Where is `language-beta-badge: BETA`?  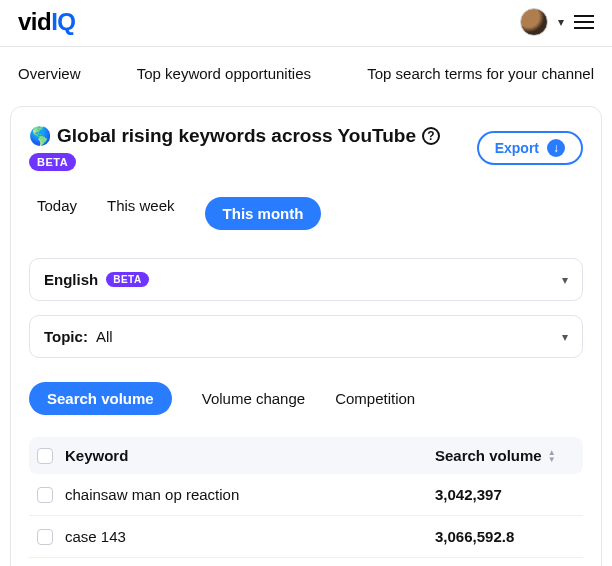 language-beta-badge: BETA is located at coordinates (127, 280).